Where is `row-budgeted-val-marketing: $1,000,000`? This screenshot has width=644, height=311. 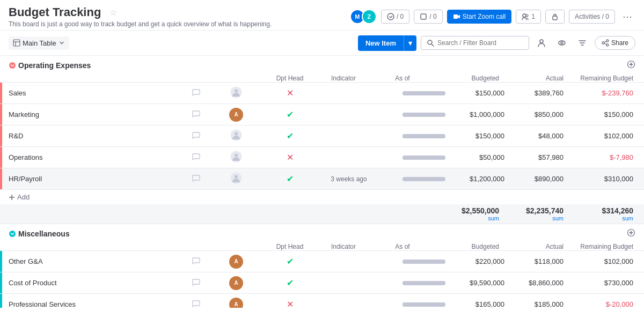
row-budgeted-val-marketing: $1,000,000 is located at coordinates (483, 115).